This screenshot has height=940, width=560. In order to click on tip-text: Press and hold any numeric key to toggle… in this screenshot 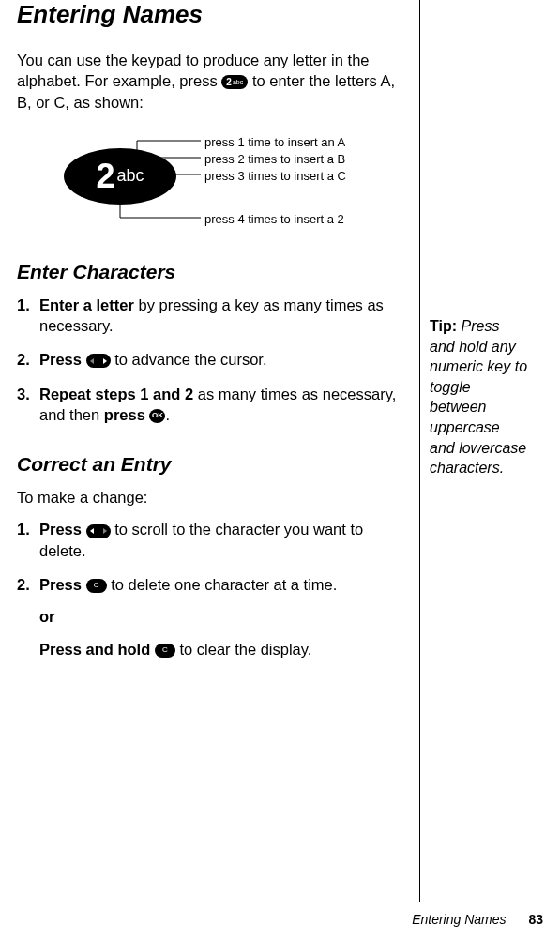, I will do `click(478, 397)`.